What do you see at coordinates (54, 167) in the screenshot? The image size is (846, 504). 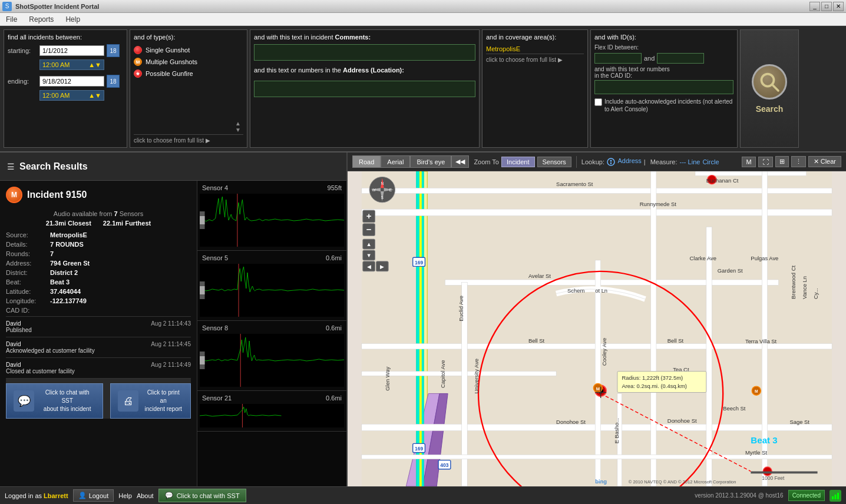 I see `results-title: Search Results` at bounding box center [54, 167].